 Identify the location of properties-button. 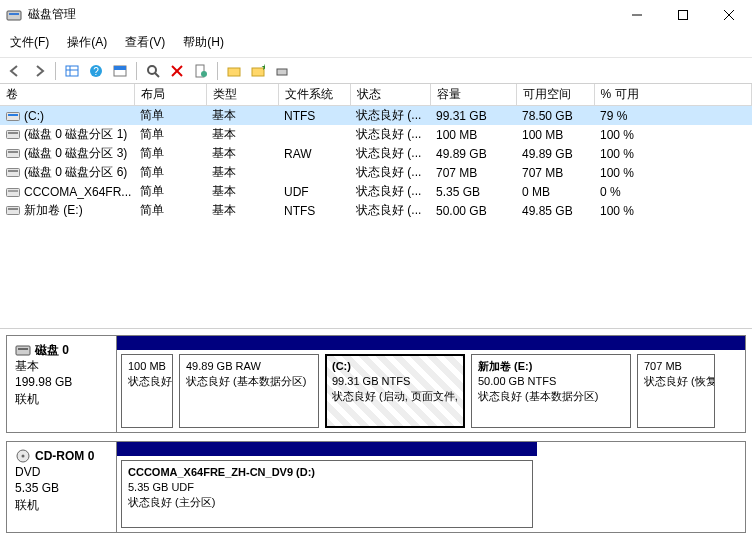
(201, 71).